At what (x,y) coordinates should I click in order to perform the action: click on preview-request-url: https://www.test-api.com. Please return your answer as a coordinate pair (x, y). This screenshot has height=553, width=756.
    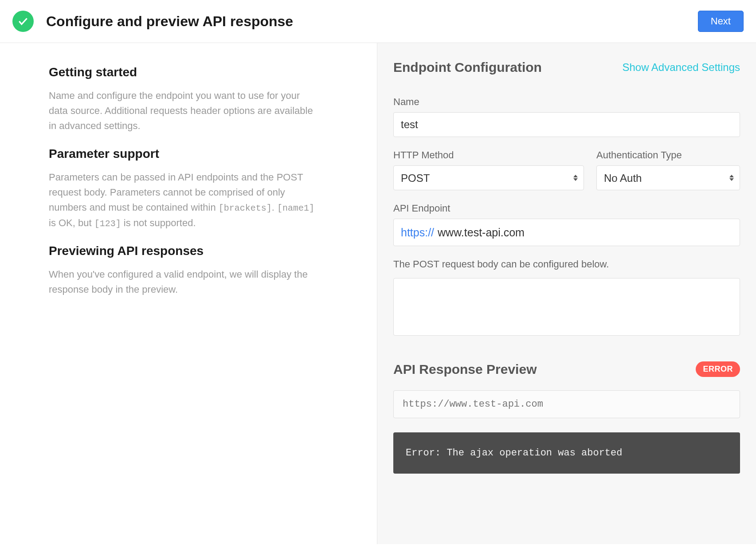
    Looking at the image, I should click on (567, 404).